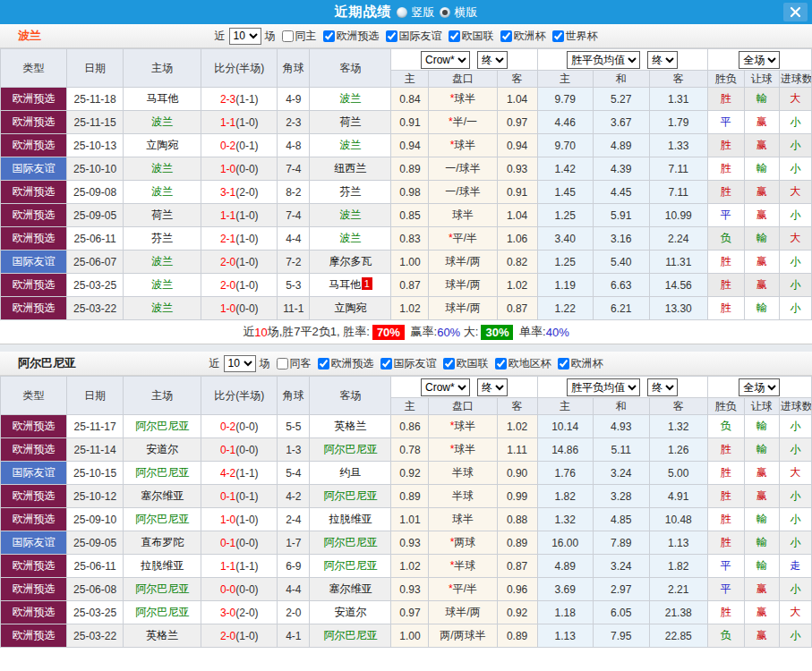 This screenshot has height=671, width=812. Describe the element at coordinates (350, 542) in the screenshot. I see `away-team-name: 阿尔巴尼亚` at that location.